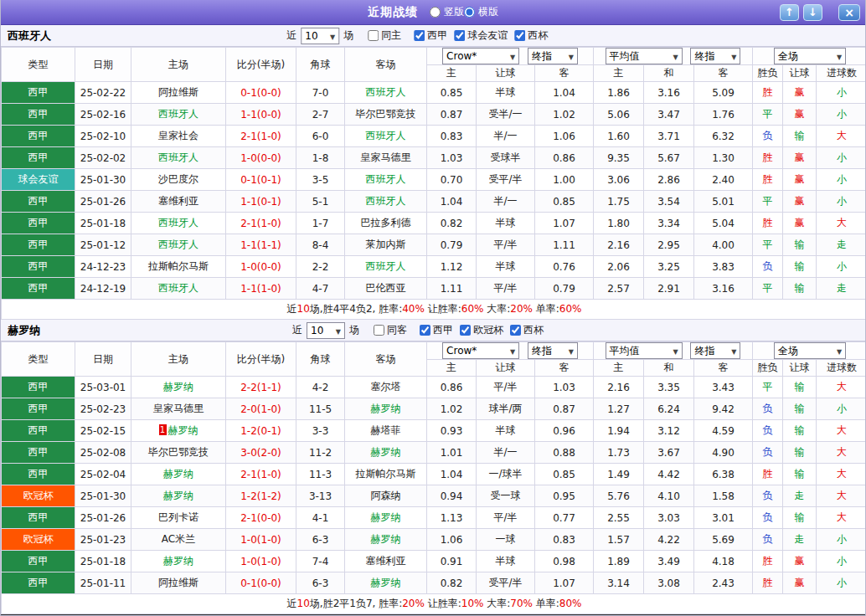 This screenshot has height=616, width=866. What do you see at coordinates (452, 115) in the screenshot?
I see `asia-home-odds: 0.87` at bounding box center [452, 115].